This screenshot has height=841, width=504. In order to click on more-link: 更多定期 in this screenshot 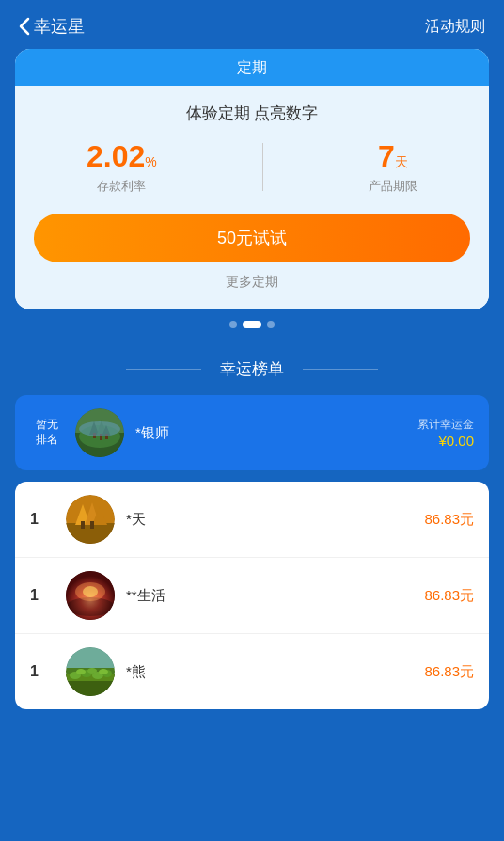, I will do `click(252, 282)`.